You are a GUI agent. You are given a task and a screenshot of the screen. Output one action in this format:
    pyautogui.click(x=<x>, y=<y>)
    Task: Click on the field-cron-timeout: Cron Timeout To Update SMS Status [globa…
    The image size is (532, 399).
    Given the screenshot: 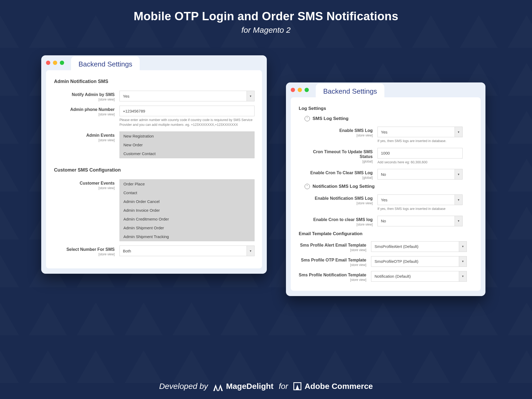 What is the action you would take?
    pyautogui.click(x=389, y=156)
    